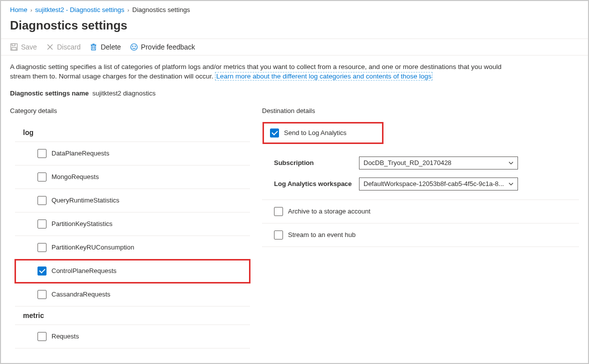  Describe the element at coordinates (132, 248) in the screenshot. I see `log-item-partitionkeyruconsumption: PartitionKeyRUConsumption` at that location.